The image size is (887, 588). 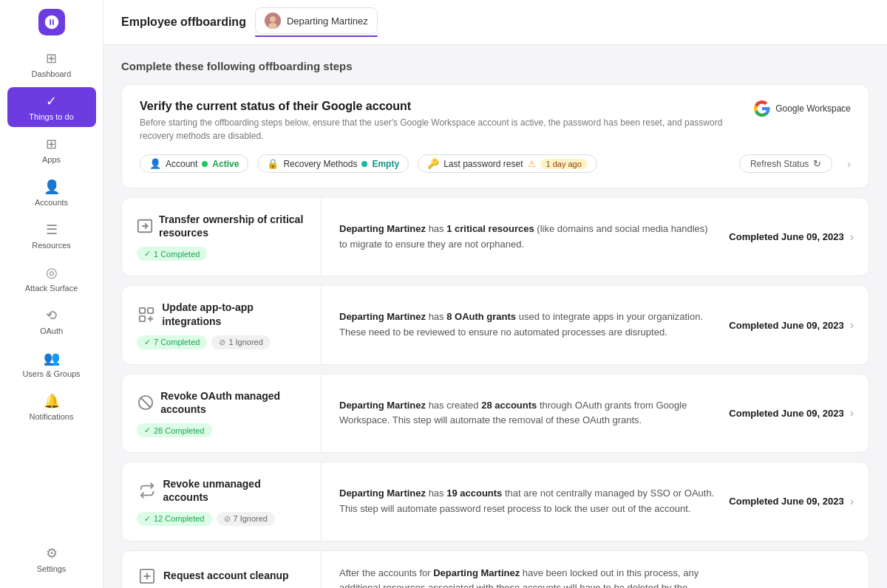 I want to click on employee-tab: Departing Martinez, so click(x=316, y=21).